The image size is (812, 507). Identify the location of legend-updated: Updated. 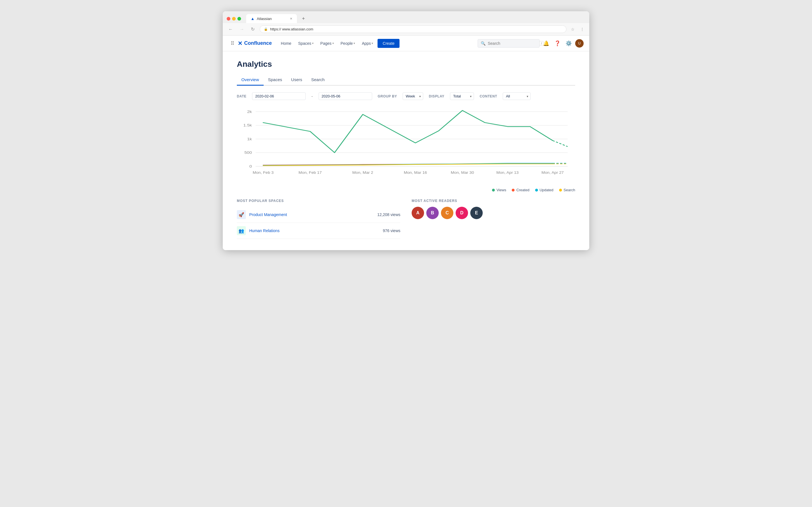
(544, 190).